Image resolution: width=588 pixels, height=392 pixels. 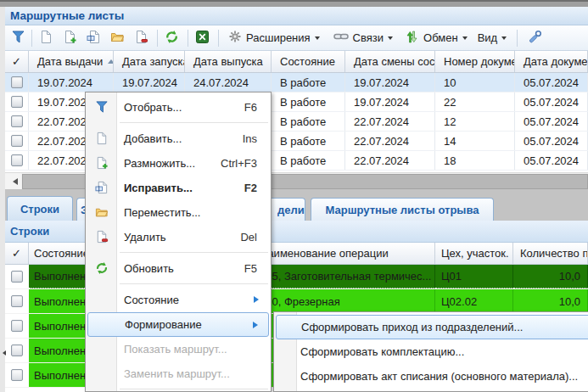 What do you see at coordinates (70, 38) in the screenshot?
I see `duplicate-button` at bounding box center [70, 38].